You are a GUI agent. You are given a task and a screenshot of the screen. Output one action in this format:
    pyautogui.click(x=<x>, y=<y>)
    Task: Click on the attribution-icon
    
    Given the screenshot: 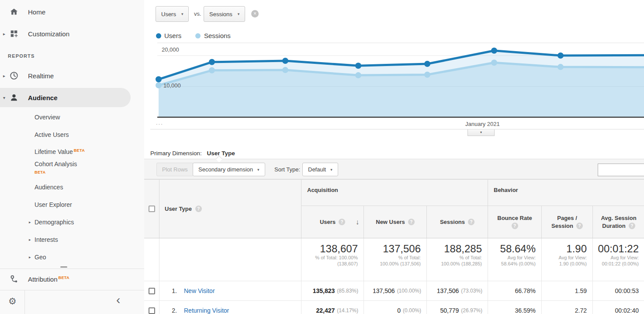 What is the action you would take?
    pyautogui.click(x=14, y=279)
    